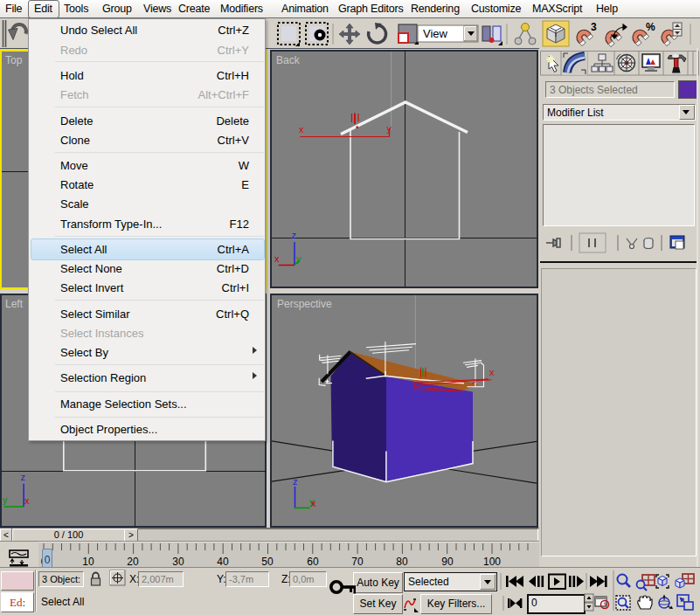 The height and width of the screenshot is (615, 700). What do you see at coordinates (223, 561) in the screenshot?
I see `svg-text: 40` at bounding box center [223, 561].